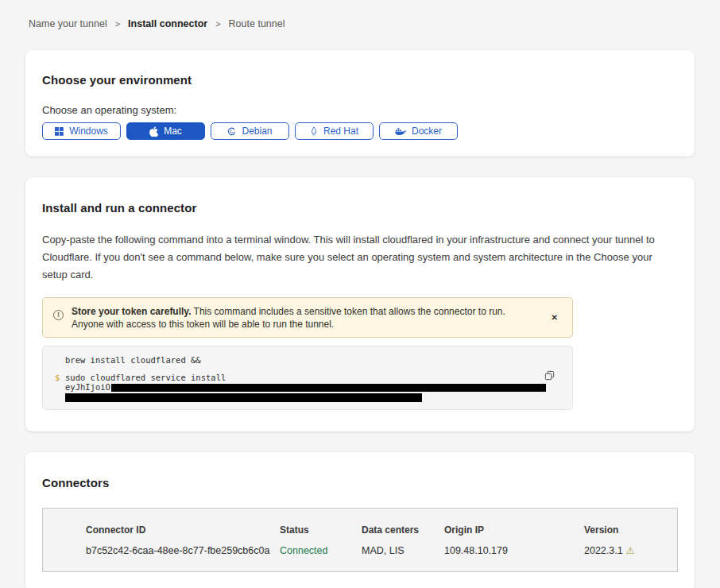 Image resolution: width=720 pixels, height=588 pixels. What do you see at coordinates (626, 551) in the screenshot?
I see `connector-version-value: 2022.3.1⚠` at bounding box center [626, 551].